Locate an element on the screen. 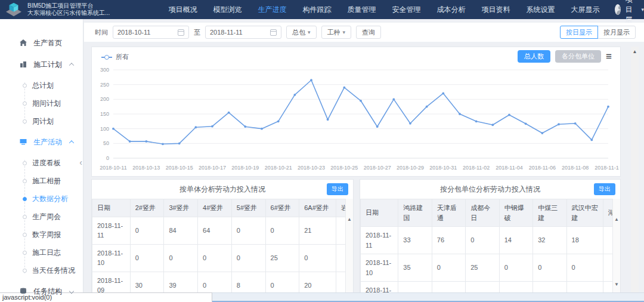  x-tick-label: 2018-11-10 is located at coordinates (607, 168).